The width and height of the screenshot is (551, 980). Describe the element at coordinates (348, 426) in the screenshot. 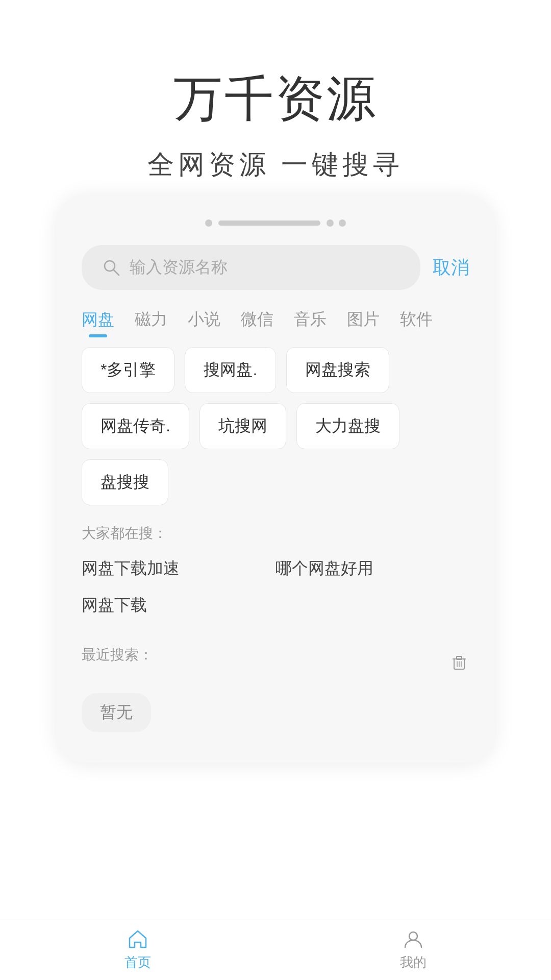

I see `engine-dalipansou: 大力盘搜` at that location.